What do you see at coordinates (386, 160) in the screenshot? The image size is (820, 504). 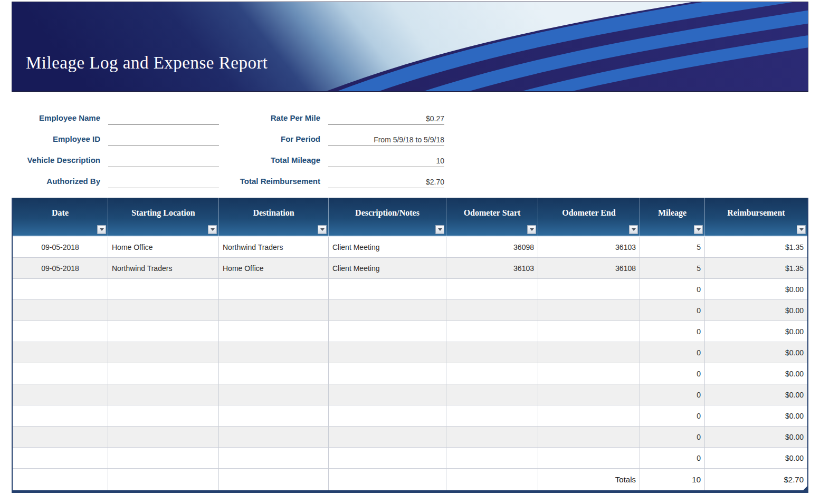 I see `total-mileage-field: 10` at bounding box center [386, 160].